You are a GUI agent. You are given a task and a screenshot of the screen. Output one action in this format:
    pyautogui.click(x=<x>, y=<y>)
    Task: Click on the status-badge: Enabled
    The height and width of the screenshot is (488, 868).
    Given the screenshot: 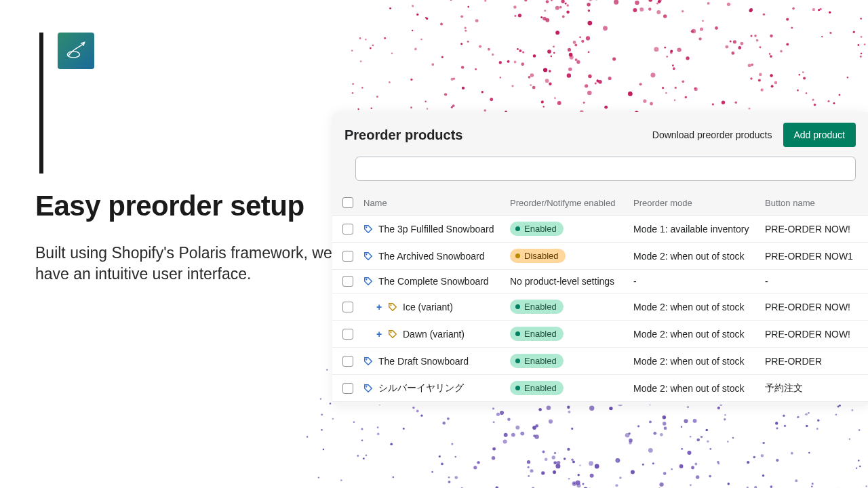 What is the action you would take?
    pyautogui.click(x=537, y=361)
    